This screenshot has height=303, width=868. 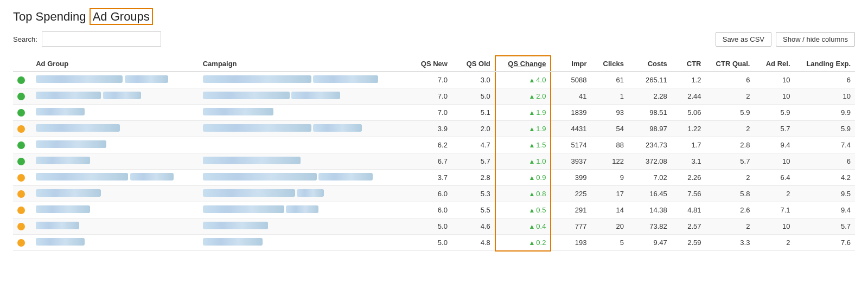 I want to click on table-row: 6.05.5▲0.52911414.384.812.67.19.4, so click(x=434, y=210).